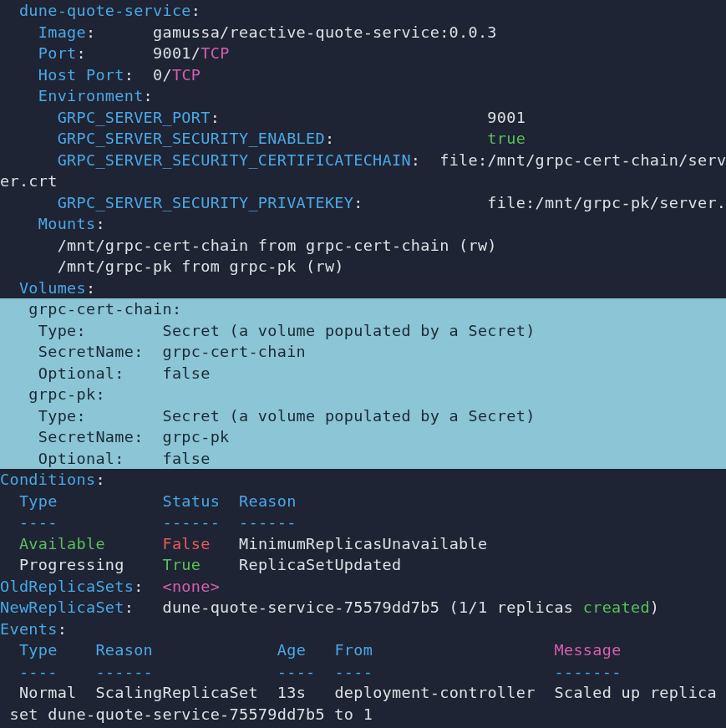  I want to click on host-port-label: Host Port, so click(82, 75).